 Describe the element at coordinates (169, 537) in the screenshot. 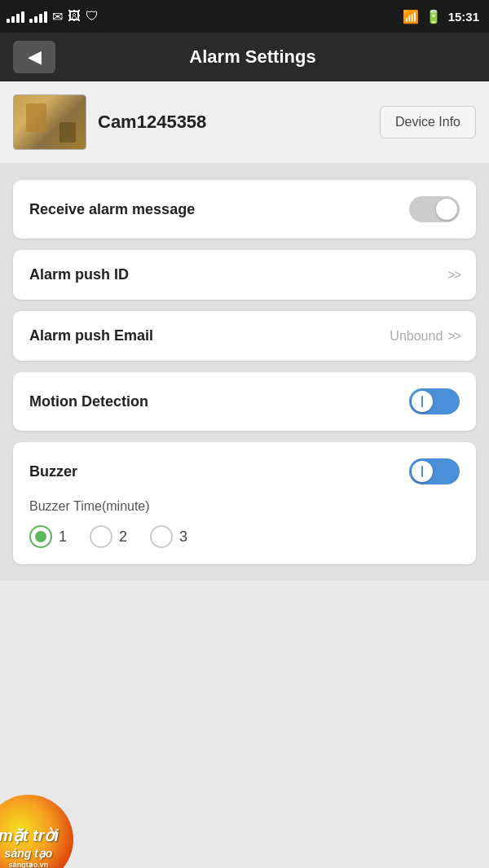

I see `radio-item-3: 3` at that location.